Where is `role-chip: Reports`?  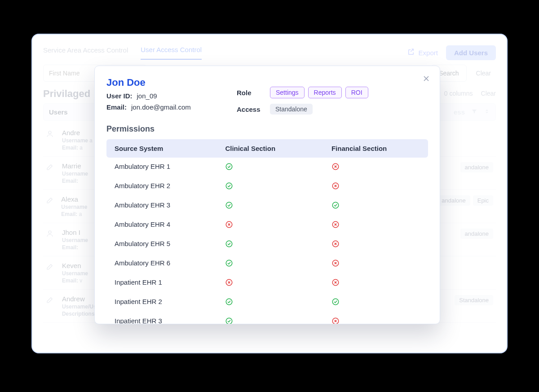 role-chip: Reports is located at coordinates (325, 92).